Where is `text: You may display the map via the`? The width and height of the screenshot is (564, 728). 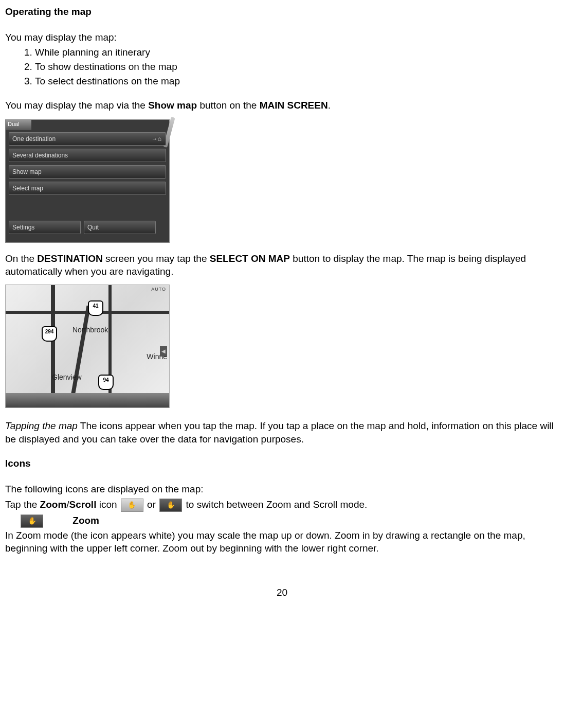
text: You may display the map via the is located at coordinates (77, 105).